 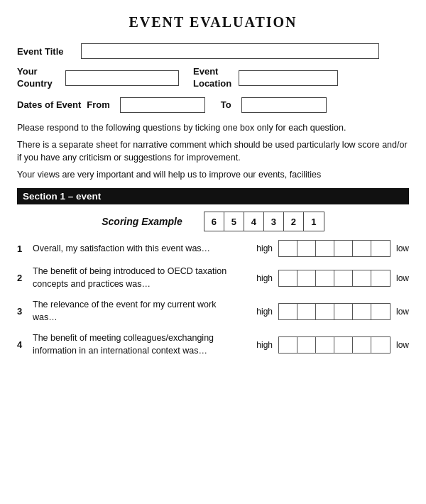 I want to click on from-date-input, so click(x=163, y=105).